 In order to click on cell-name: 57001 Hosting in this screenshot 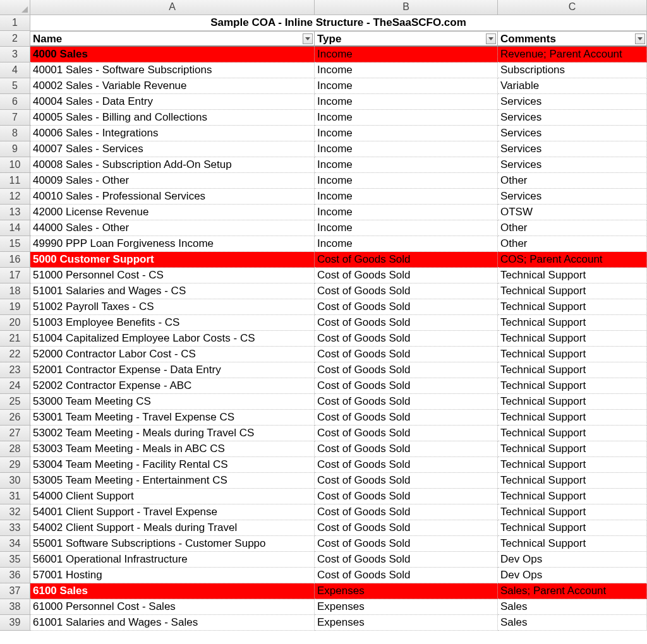, I will do `click(172, 576)`.